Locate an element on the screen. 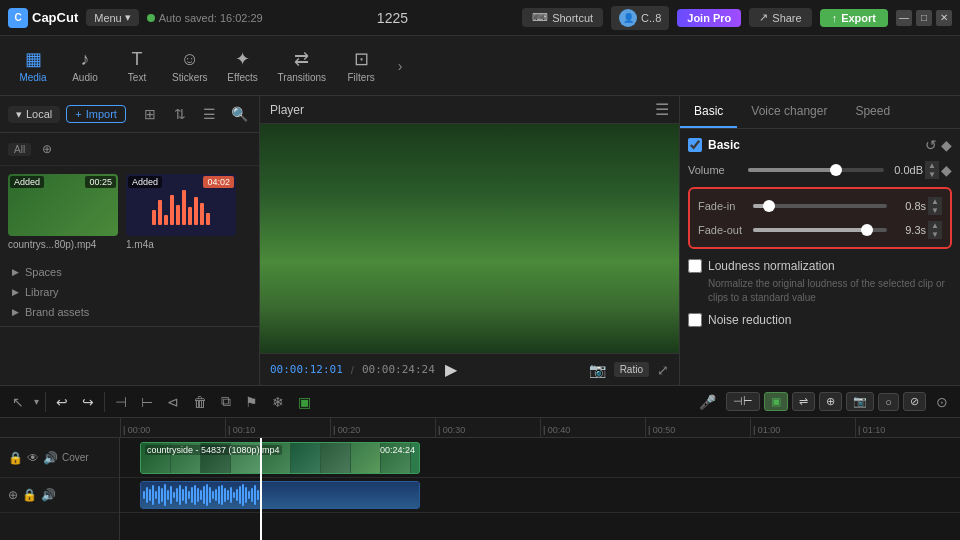 The width and height of the screenshot is (960, 540). maximize-button: □ is located at coordinates (924, 18).